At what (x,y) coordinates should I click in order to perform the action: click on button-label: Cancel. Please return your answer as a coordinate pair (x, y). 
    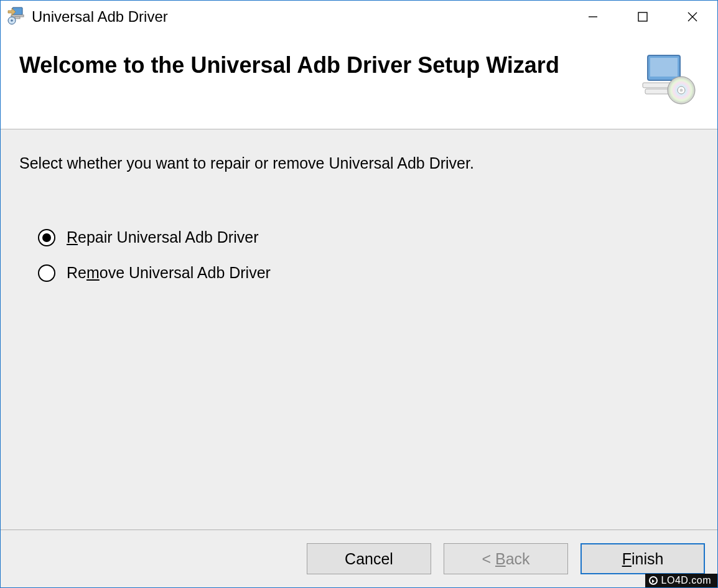
    Looking at the image, I should click on (369, 559).